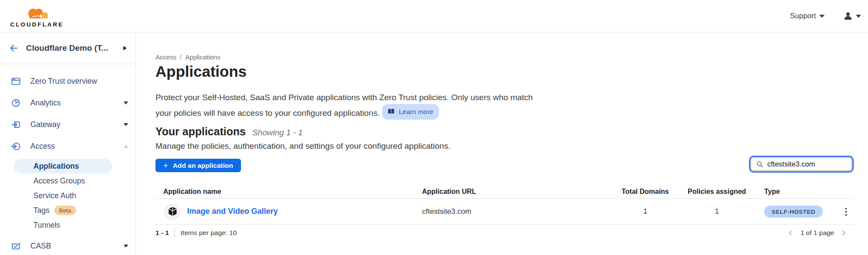  I want to click on sidebar-item-access-groups: Access Groups, so click(68, 181).